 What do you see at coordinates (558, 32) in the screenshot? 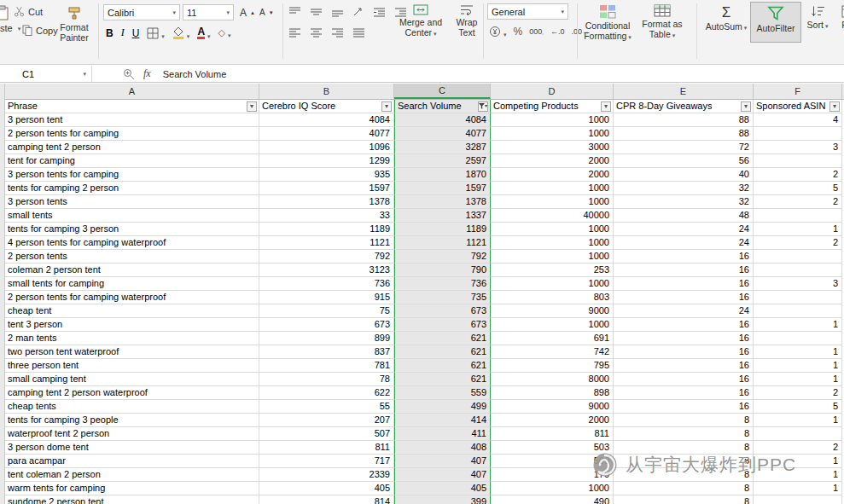
I see `increase-decimal-button: ←.0` at bounding box center [558, 32].